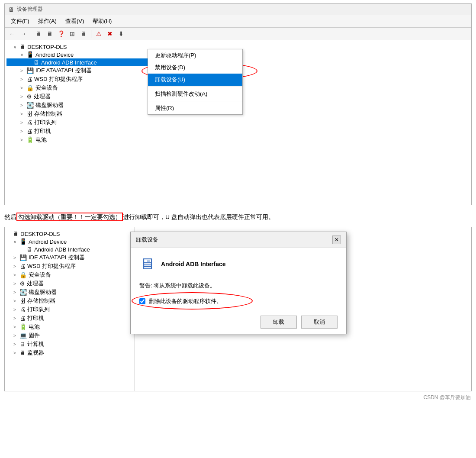 This screenshot has height=458, width=476. I want to click on delete-driver-label: 删除此设备的驱动程序软件。, so click(185, 301).